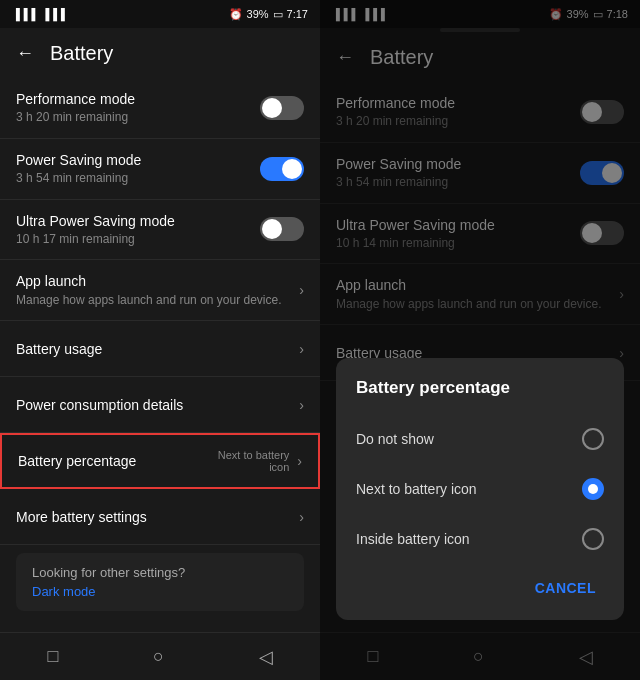 This screenshot has height=680, width=640. Describe the element at coordinates (138, 118) in the screenshot. I see `left-performance-mode-subtitle: 3 h 20 min remaining` at that location.